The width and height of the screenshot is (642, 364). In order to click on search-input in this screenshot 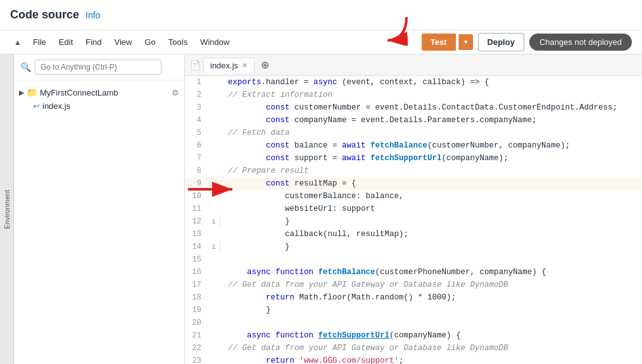, I will do `click(98, 67)`.